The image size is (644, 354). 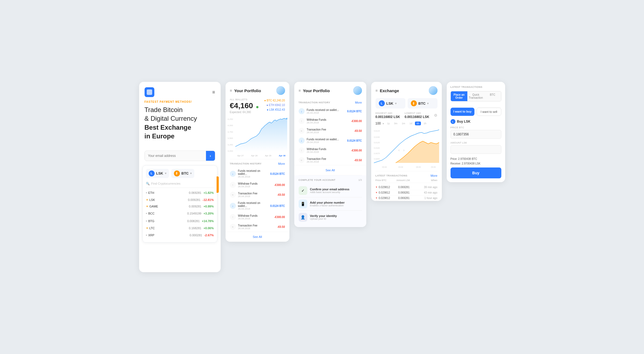 What do you see at coordinates (180, 193) in the screenshot?
I see `crypto-row: • ETH 0.069281 +1.82%` at bounding box center [180, 193].